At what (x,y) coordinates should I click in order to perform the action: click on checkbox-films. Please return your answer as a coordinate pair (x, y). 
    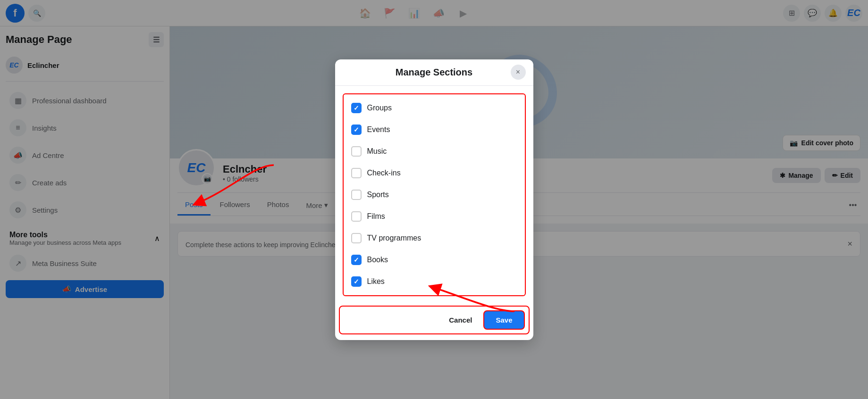
    Looking at the image, I should click on (356, 216).